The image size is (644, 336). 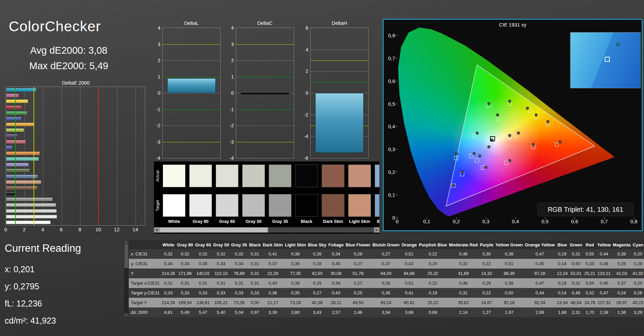 I want to click on cell: 0,48, so click(x=604, y=264).